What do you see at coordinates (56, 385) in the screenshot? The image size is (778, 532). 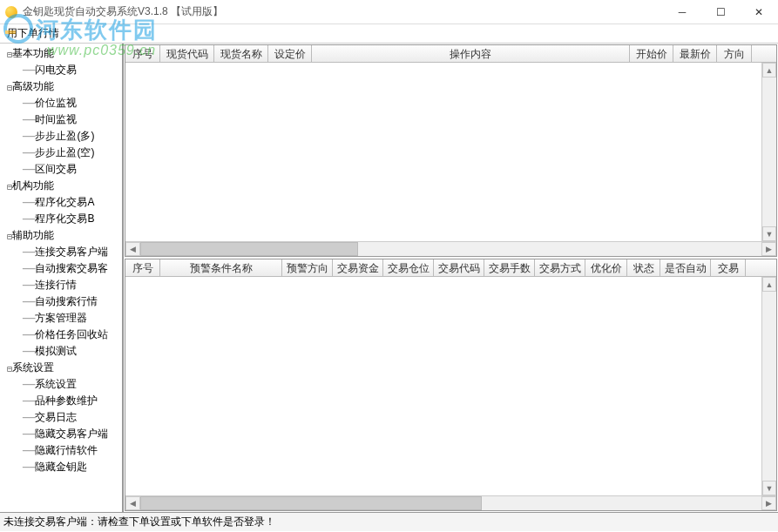 I see `tree-item-label: 系统设置` at bounding box center [56, 385].